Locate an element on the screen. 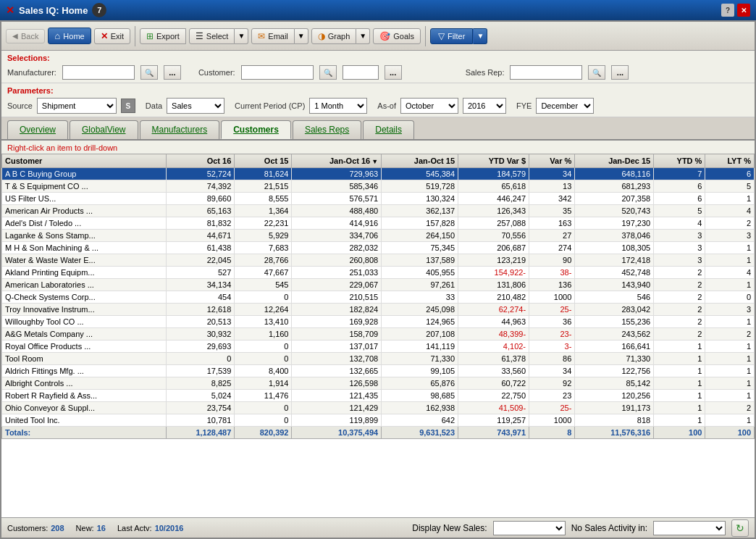  month-select: October is located at coordinates (429, 106).